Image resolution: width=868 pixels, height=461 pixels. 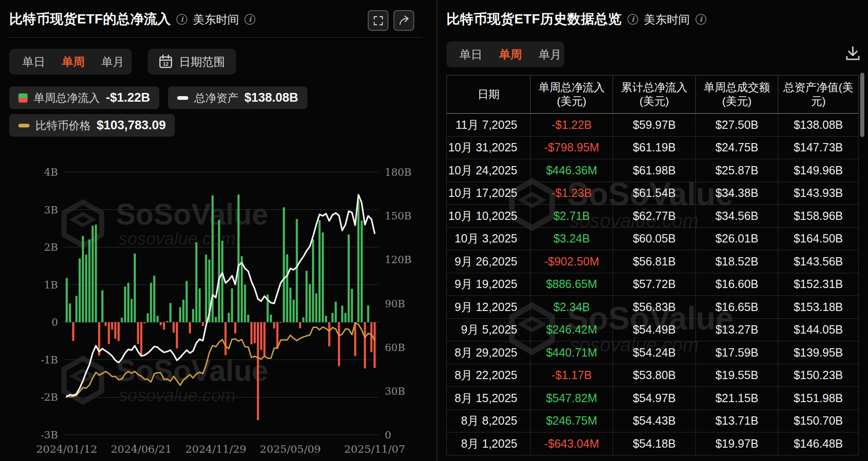 I want to click on table-title: 比特币现货ETF历史数据总览, so click(x=534, y=19).